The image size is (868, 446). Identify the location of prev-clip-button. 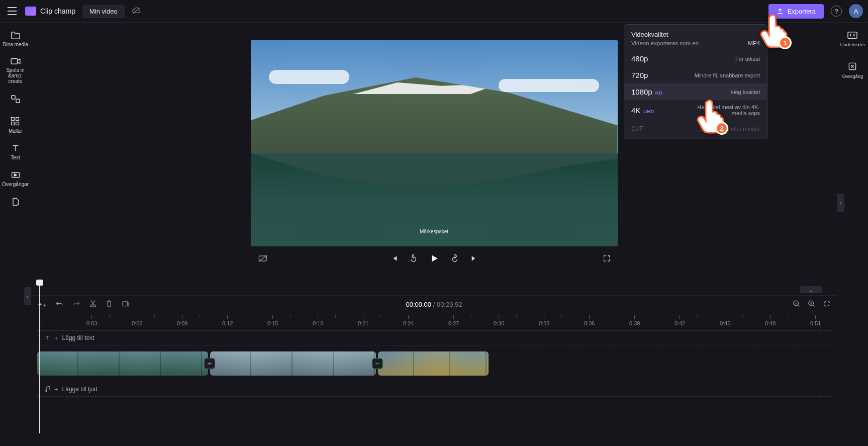
(394, 259).